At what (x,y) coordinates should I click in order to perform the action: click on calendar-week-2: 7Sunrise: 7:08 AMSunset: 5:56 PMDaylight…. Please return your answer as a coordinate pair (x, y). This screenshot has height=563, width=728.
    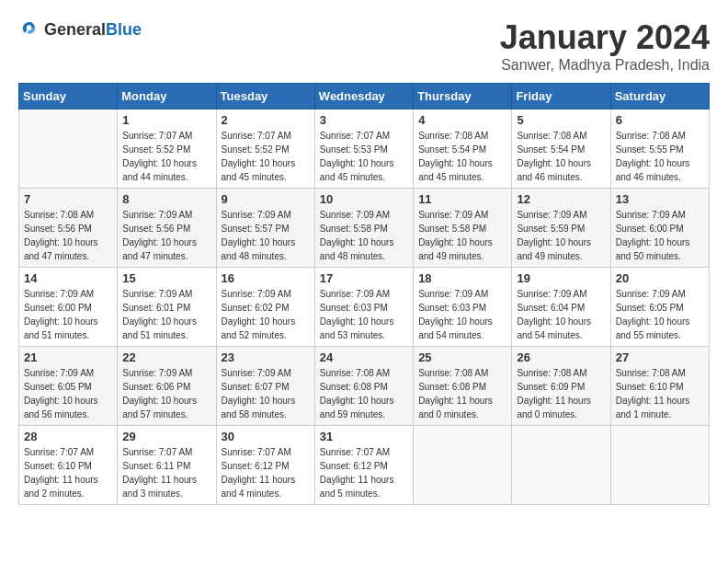
    Looking at the image, I should click on (364, 228).